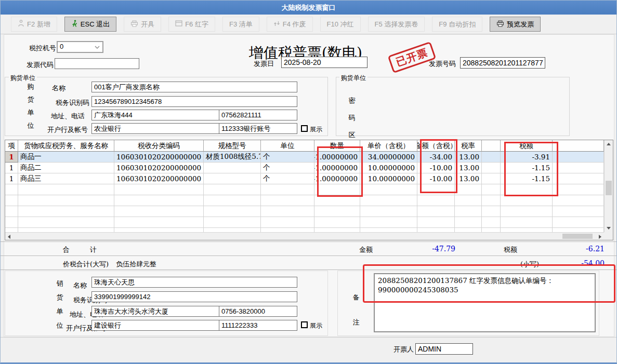 Image resolution: width=617 pixels, height=364 pixels. I want to click on invoice-code-field, so click(97, 63).